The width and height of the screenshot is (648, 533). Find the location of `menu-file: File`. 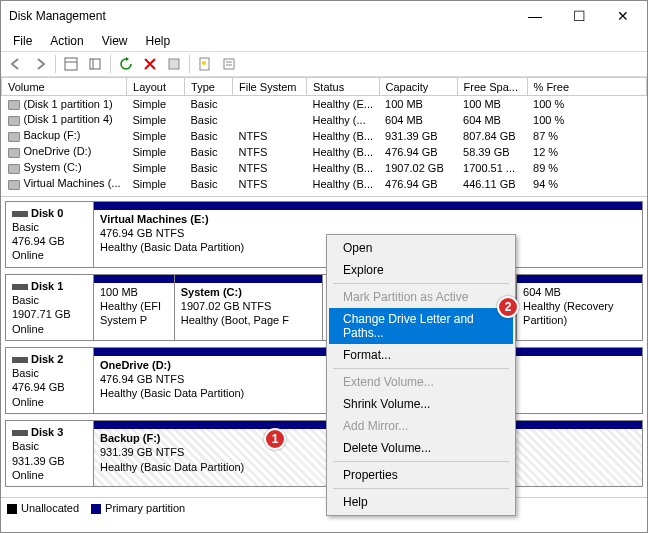

menu-file: File is located at coordinates (22, 41).